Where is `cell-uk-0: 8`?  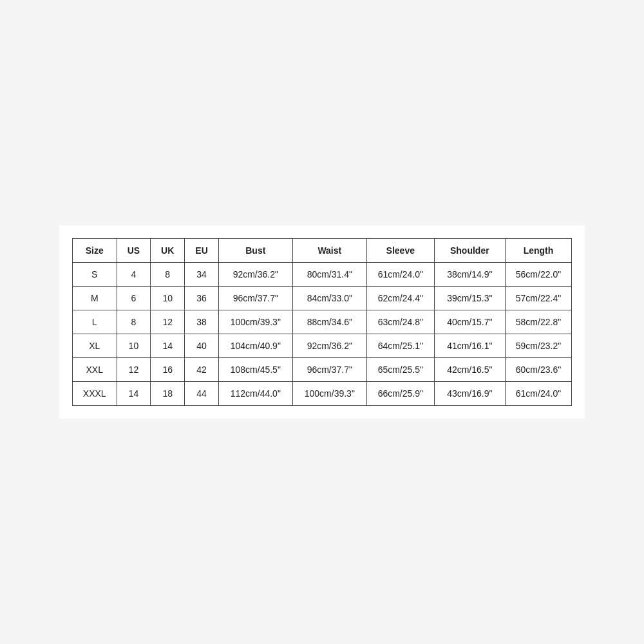 cell-uk-0: 8 is located at coordinates (167, 274).